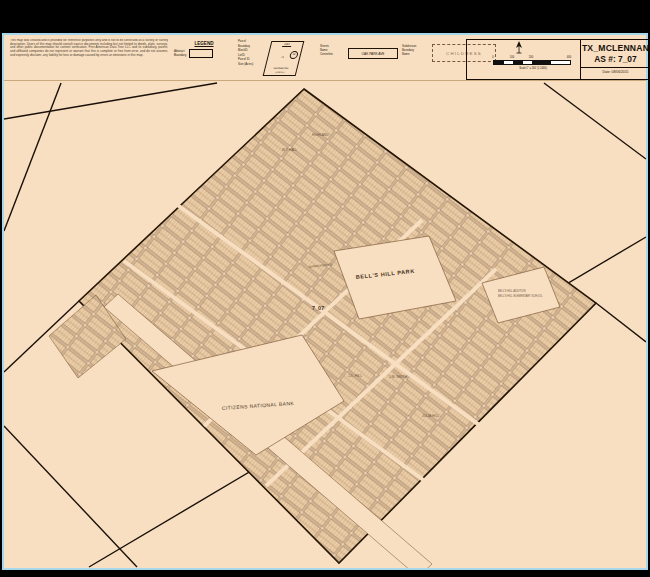 The height and width of the screenshot is (577, 650). I want to click on scale-and-title-box: 0 100 200 400 Scale 1" = 200' (1:2400), so click(558, 60).